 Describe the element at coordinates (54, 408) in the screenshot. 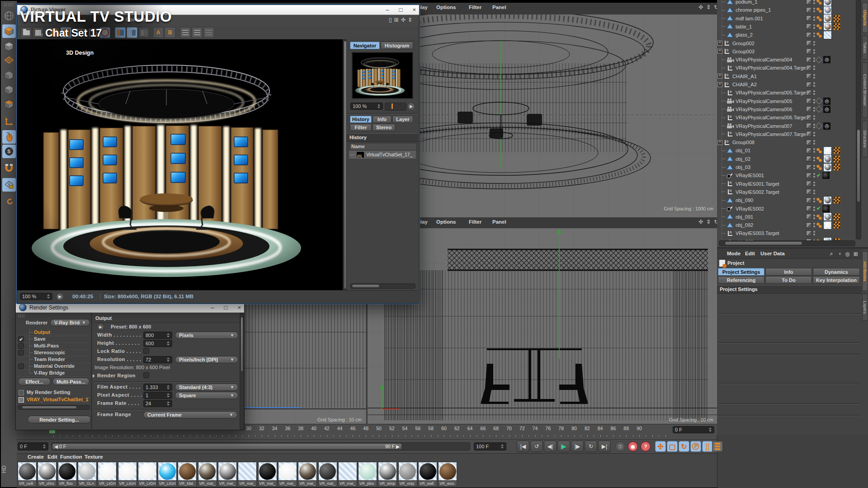

I see `rs-hscrollbar` at that location.